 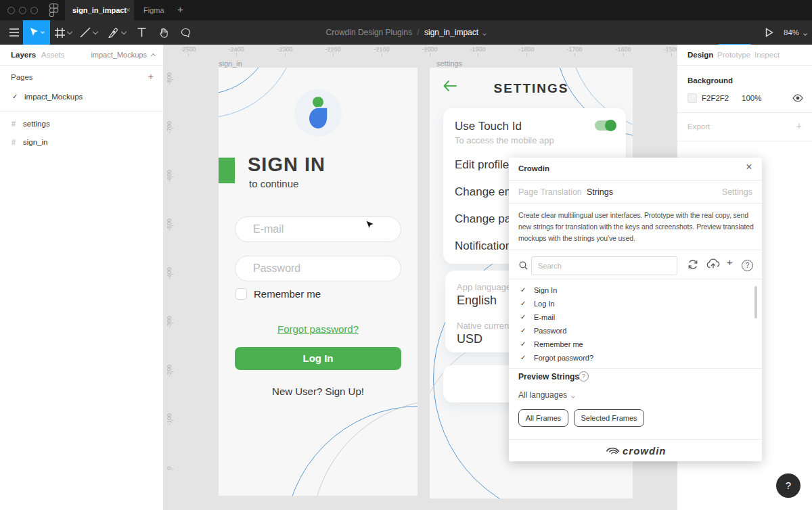 What do you see at coordinates (476, 300) in the screenshot?
I see `app-language-value: English` at bounding box center [476, 300].